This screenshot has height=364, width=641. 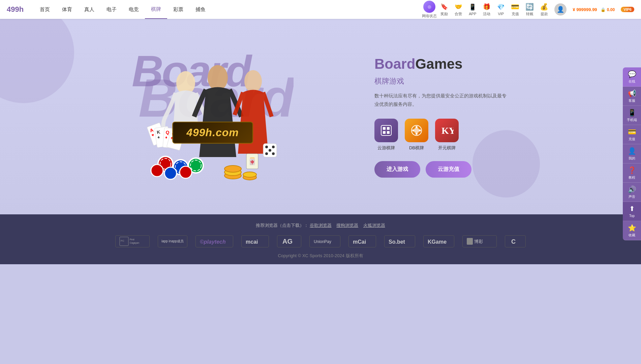 What do you see at coordinates (487, 9) in the screenshot?
I see `activity-action: 🎁 活动` at bounding box center [487, 9].